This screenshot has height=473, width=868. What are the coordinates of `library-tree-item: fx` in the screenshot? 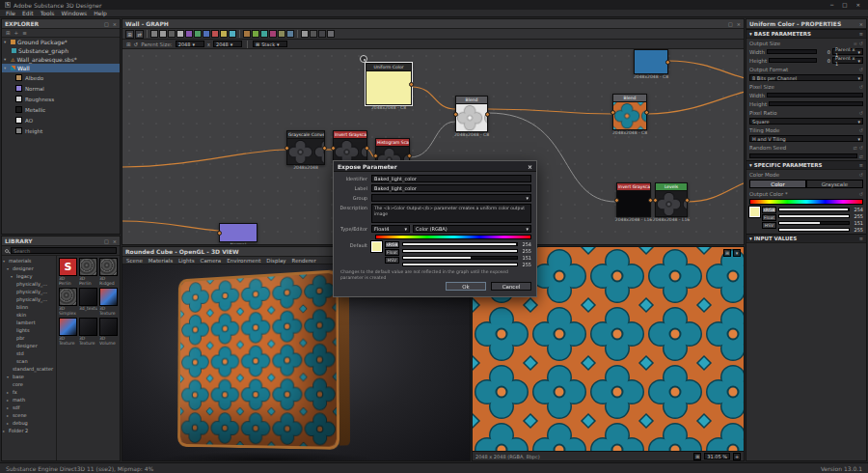 It's located at (29, 392).